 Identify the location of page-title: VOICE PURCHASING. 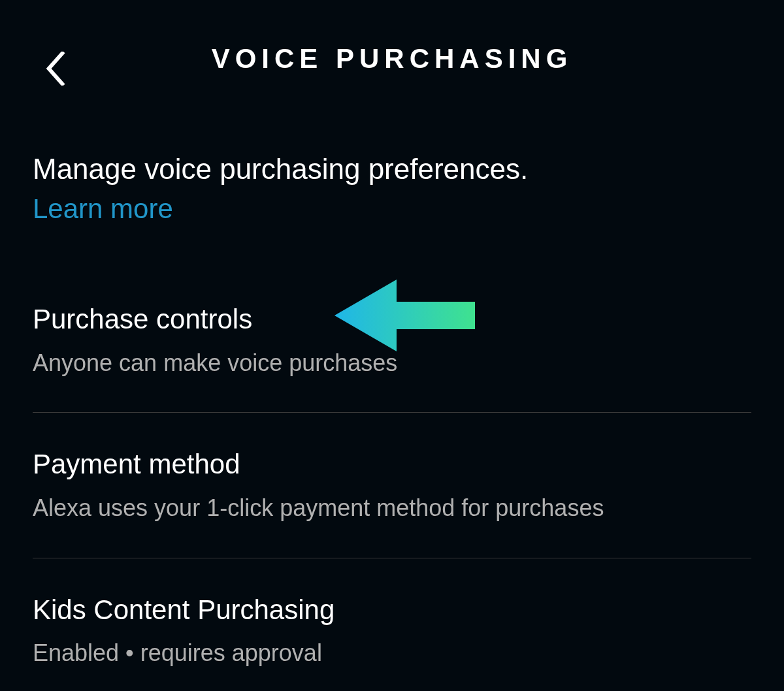
(392, 59).